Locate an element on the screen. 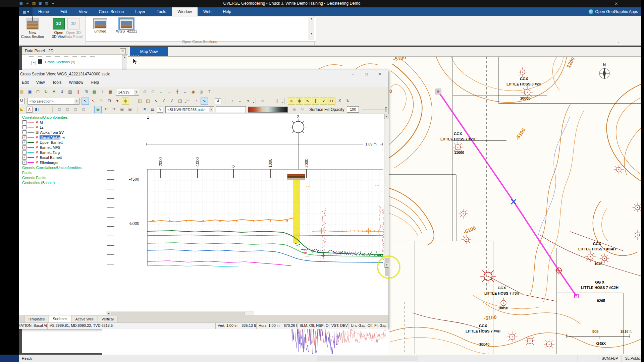  user-icon: ◉ is located at coordinates (294, 109).